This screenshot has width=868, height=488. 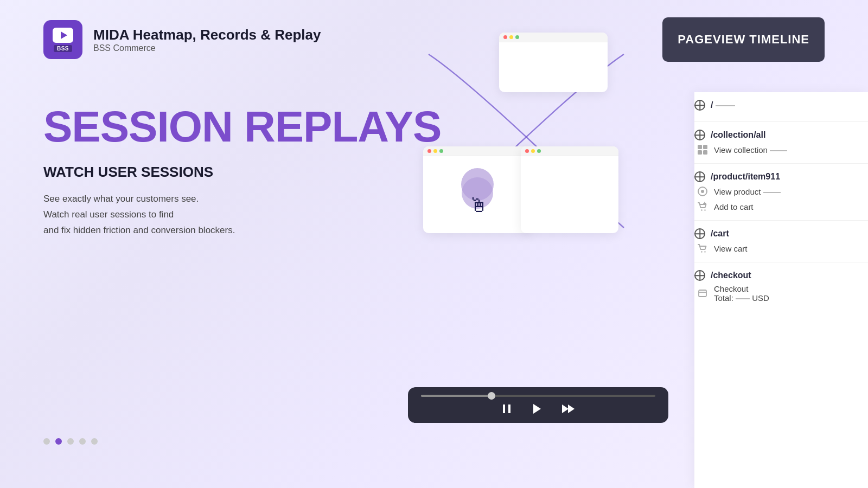 I want to click on panel-header: PAGEVIEW TIMELINE, so click(x=743, y=40).